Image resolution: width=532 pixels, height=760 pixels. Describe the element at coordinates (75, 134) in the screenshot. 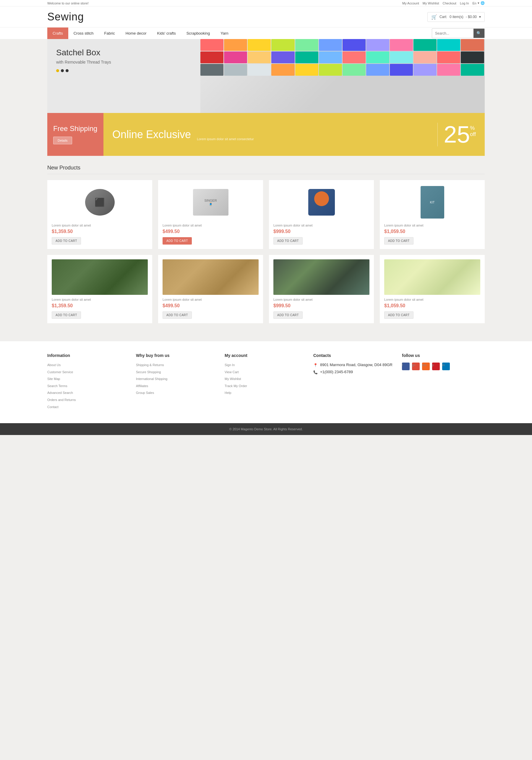

I see `promo-free-shipping: Free Shipping Details` at that location.